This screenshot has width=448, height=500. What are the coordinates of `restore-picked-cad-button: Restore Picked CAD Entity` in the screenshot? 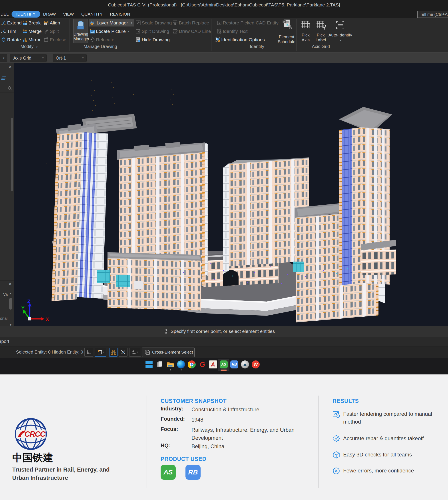 It's located at (248, 23).